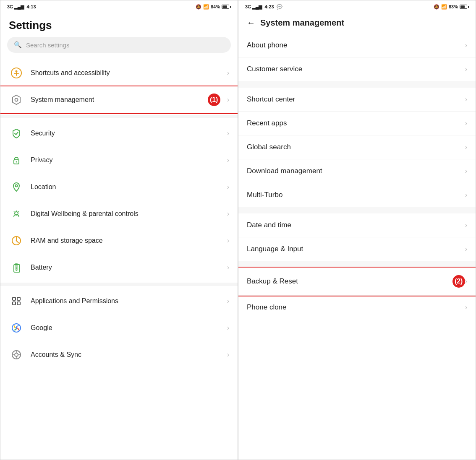 This screenshot has height=460, width=476. I want to click on chevron-apps: ›, so click(228, 301).